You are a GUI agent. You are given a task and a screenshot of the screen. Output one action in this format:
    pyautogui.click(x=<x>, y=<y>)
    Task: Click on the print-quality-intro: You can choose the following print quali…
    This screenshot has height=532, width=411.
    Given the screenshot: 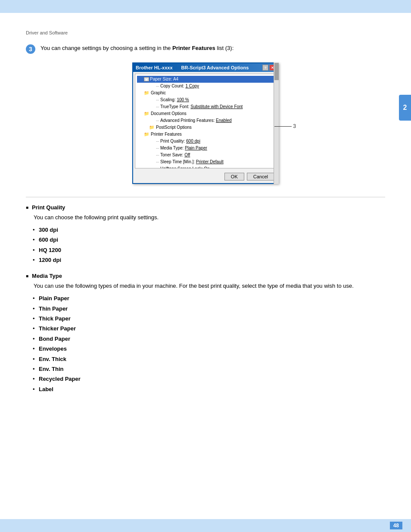 What is the action you would take?
    pyautogui.click(x=209, y=218)
    